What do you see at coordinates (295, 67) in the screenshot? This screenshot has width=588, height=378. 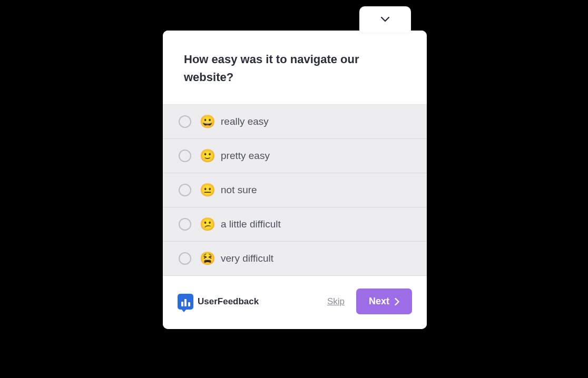 I see `question-header: How easy was it to navigate our website?` at bounding box center [295, 67].